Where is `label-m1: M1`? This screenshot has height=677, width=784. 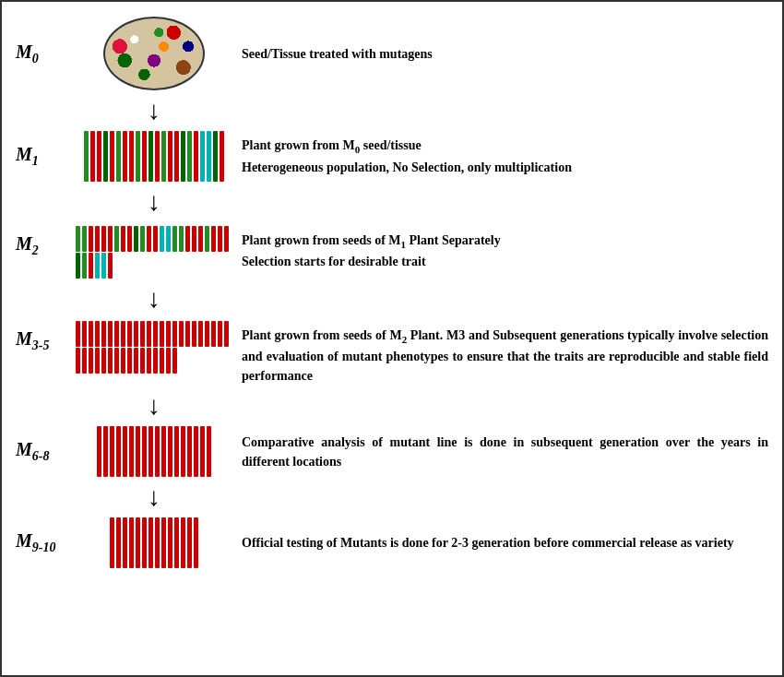 label-m1: M1 is located at coordinates (41, 157).